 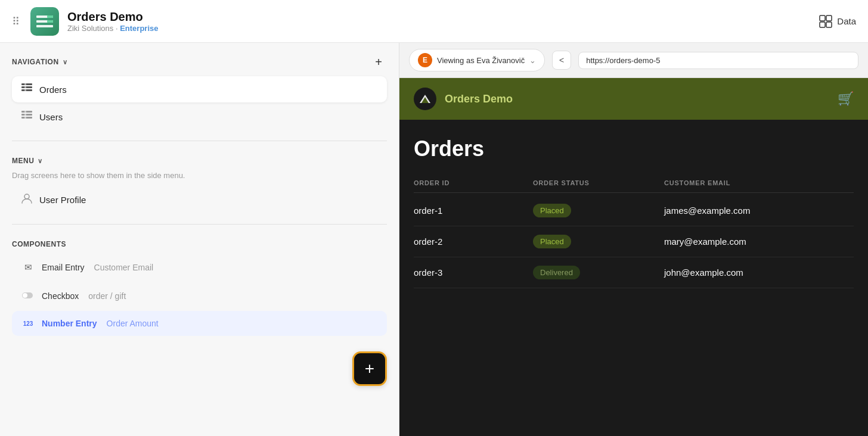 I want to click on enterprise-badge: Enterprise, so click(x=139, y=29).